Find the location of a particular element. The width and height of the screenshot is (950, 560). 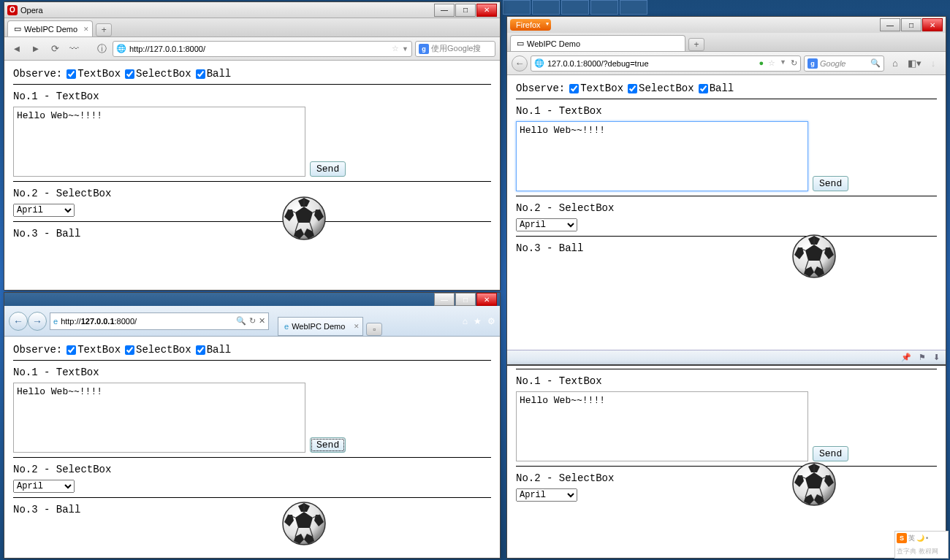

url-text: 127.0.0.1:8000/?debug=true is located at coordinates (598, 64).